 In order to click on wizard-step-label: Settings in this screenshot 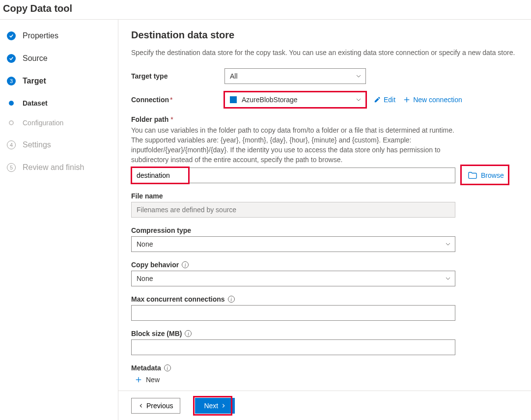, I will do `click(33, 145)`.